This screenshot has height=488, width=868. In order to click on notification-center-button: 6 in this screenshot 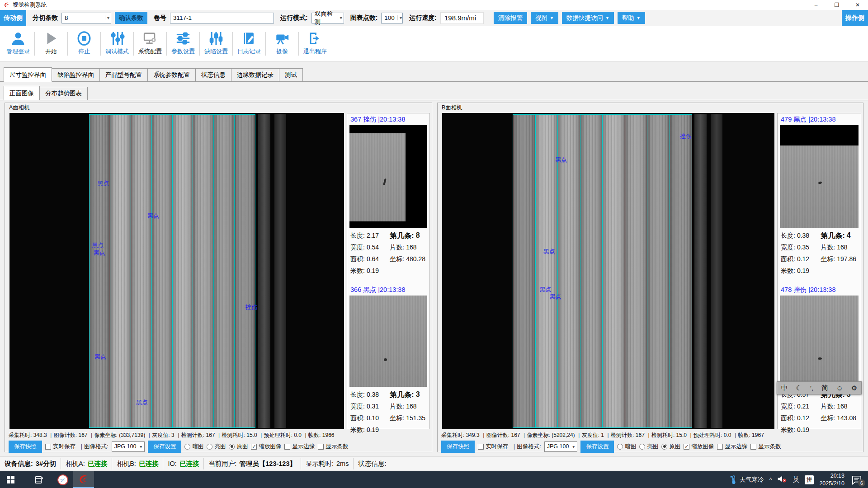, I will do `click(857, 480)`.